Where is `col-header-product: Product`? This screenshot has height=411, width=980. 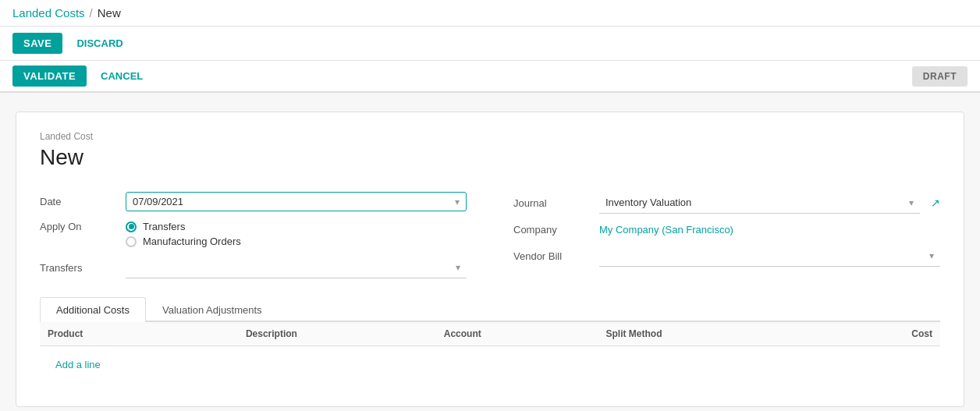 col-header-product: Product is located at coordinates (139, 334).